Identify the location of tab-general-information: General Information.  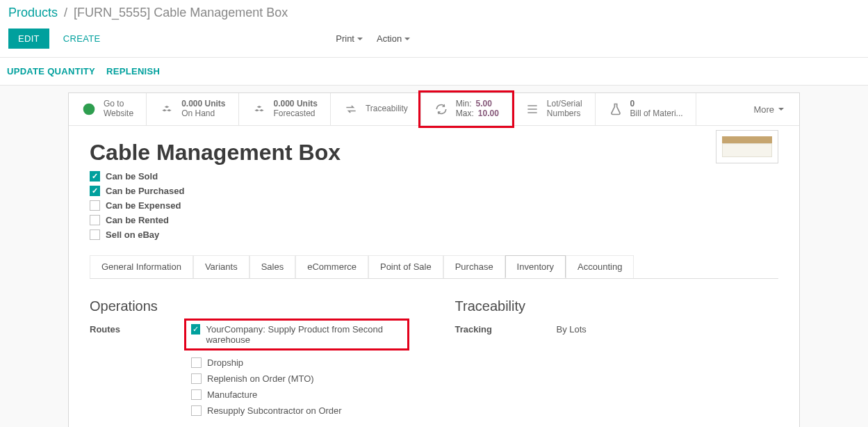
(142, 267).